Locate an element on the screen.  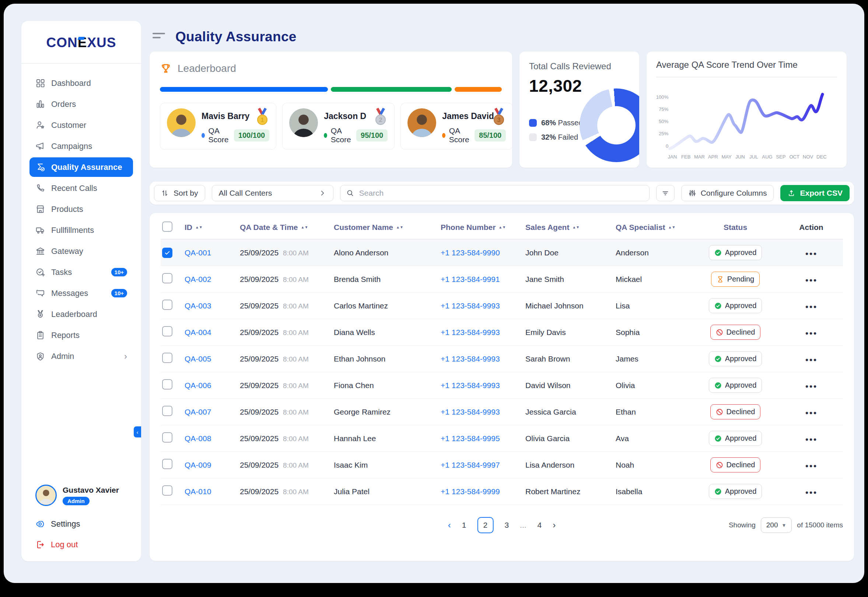
qa-id-link: QA-010 is located at coordinates (198, 492).